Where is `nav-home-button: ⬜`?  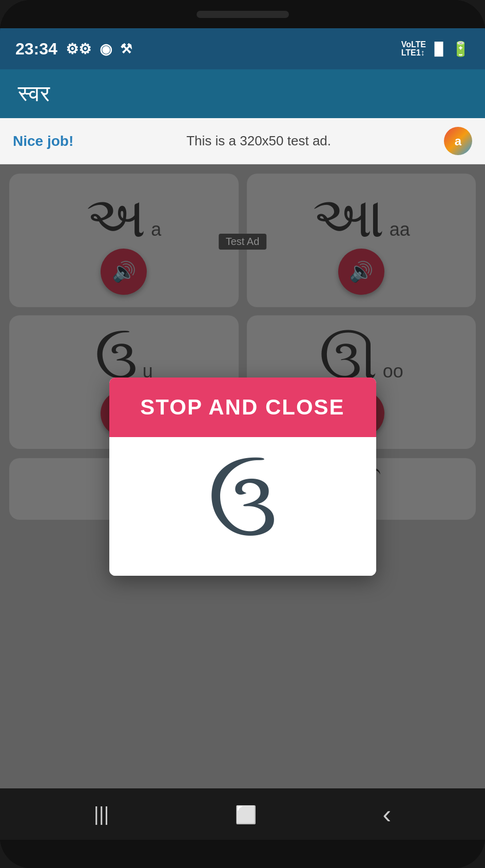
nav-home-button: ⬜ is located at coordinates (246, 815).